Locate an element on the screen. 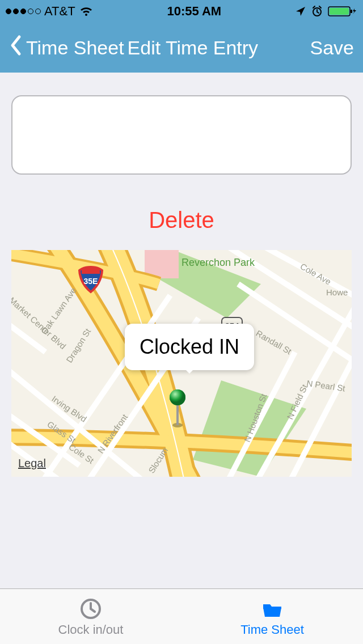  status-right is located at coordinates (326, 11).